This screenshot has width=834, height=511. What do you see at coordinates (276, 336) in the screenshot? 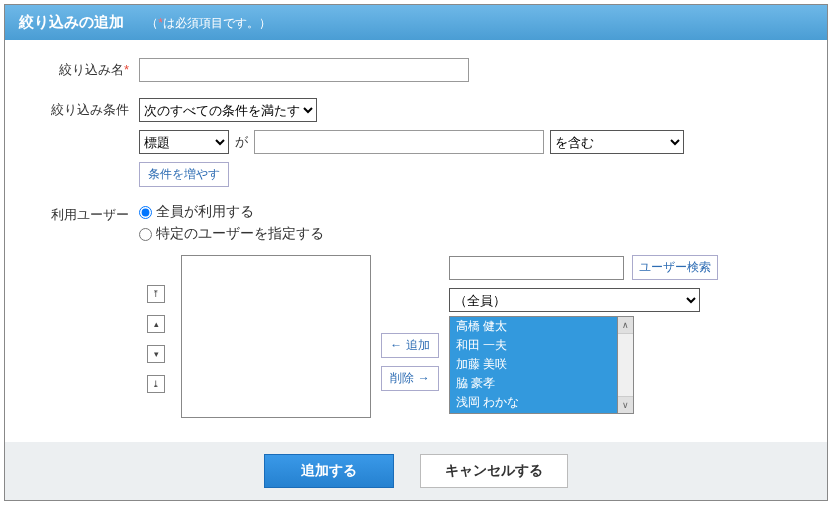
I see `selected-users-listbox` at bounding box center [276, 336].